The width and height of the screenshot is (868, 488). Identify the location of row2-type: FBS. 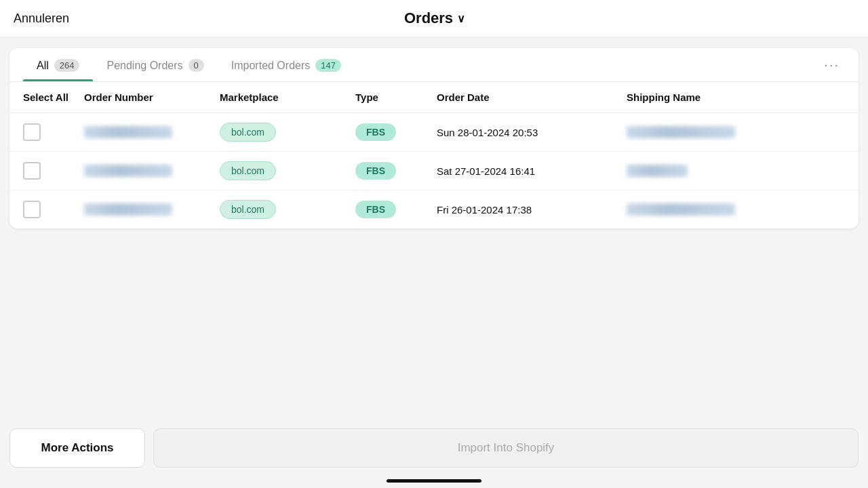
(396, 171).